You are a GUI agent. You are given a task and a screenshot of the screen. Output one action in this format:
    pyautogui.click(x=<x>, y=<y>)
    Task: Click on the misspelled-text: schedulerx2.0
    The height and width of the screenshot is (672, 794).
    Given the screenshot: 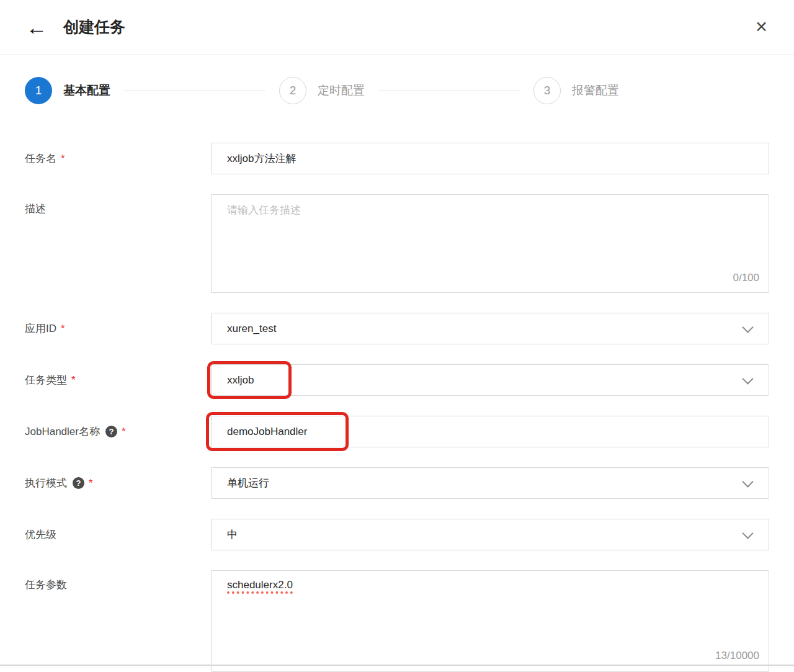 What is the action you would take?
    pyautogui.click(x=260, y=586)
    